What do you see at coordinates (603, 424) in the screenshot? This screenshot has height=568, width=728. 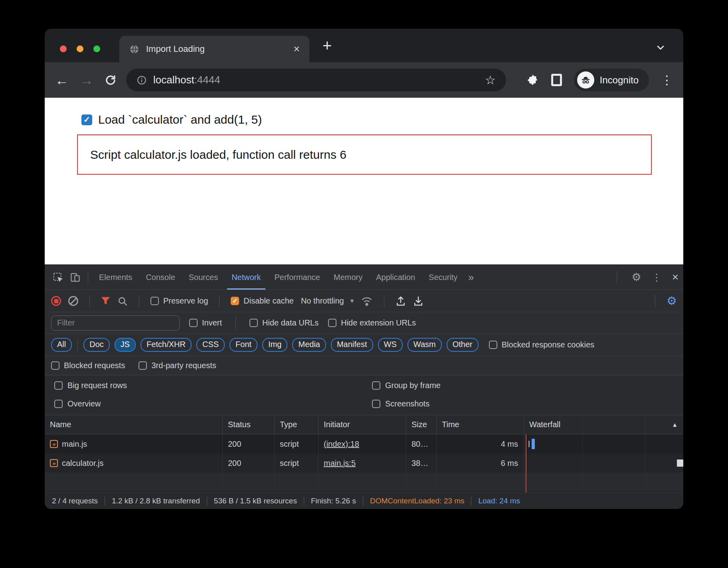 I see `col-waterfall: Waterfall ▲` at bounding box center [603, 424].